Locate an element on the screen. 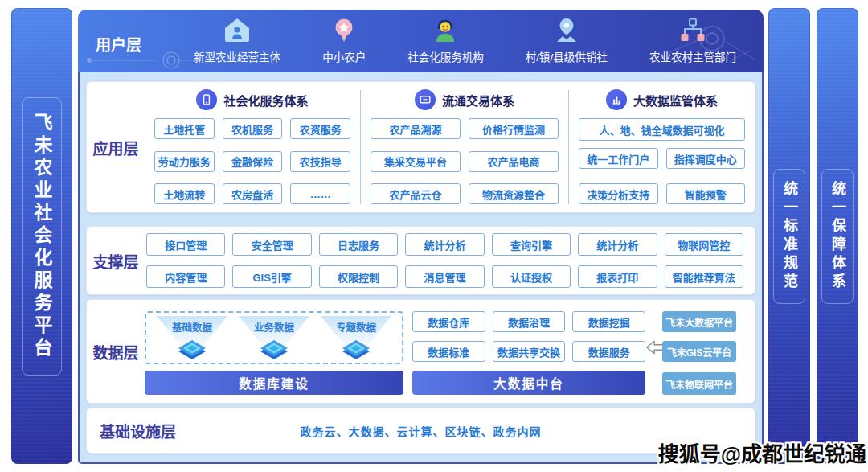 This screenshot has width=868, height=472. platform-button-iot: 飞未物联网平台 is located at coordinates (699, 384).